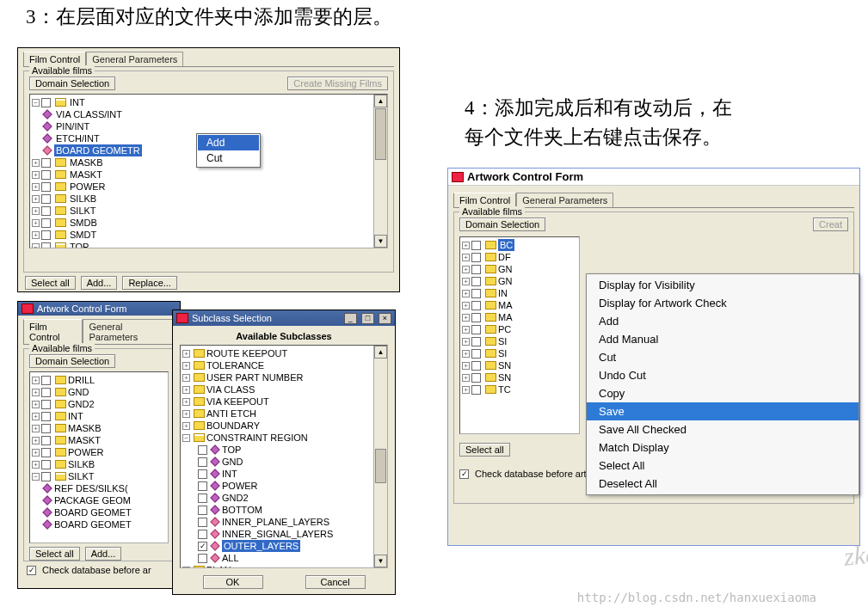  I want to click on tree-item: +SMDB, so click(208, 223).